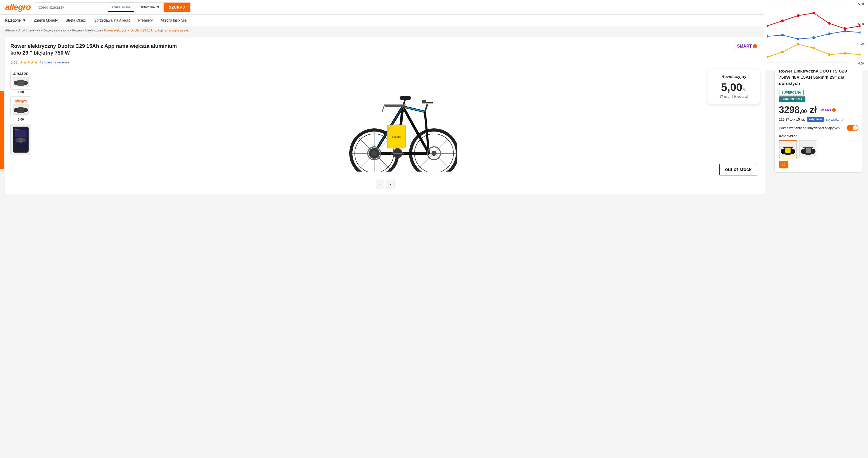  I want to click on price-chart-svg, so click(814, 35).